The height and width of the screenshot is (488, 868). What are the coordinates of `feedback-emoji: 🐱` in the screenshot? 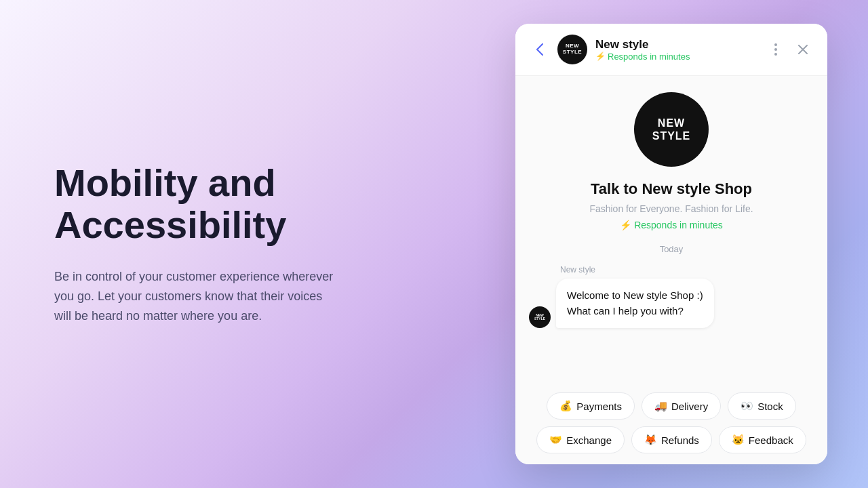 It's located at (738, 440).